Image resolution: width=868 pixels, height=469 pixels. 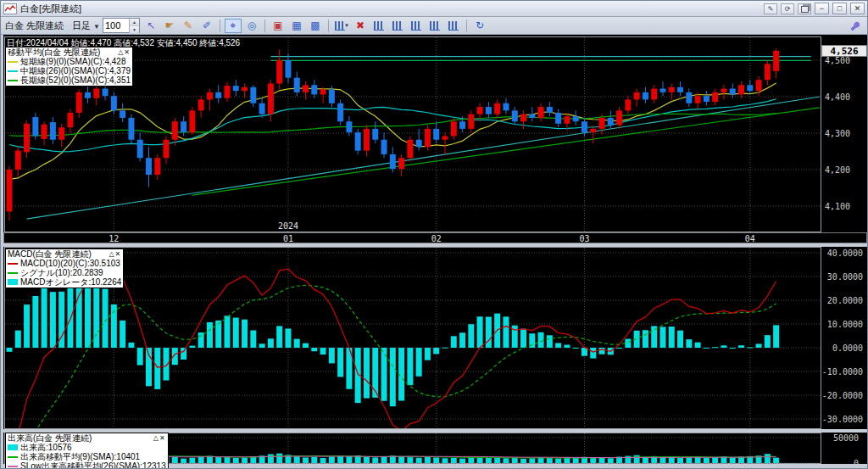 I want to click on indicator-bars-1-icon, so click(x=379, y=25).